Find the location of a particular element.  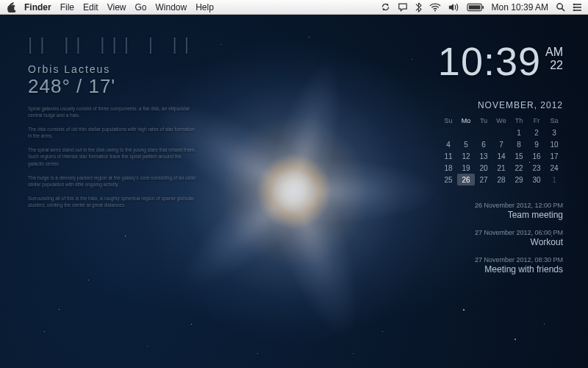

calendar-day: 12 is located at coordinates (466, 156).